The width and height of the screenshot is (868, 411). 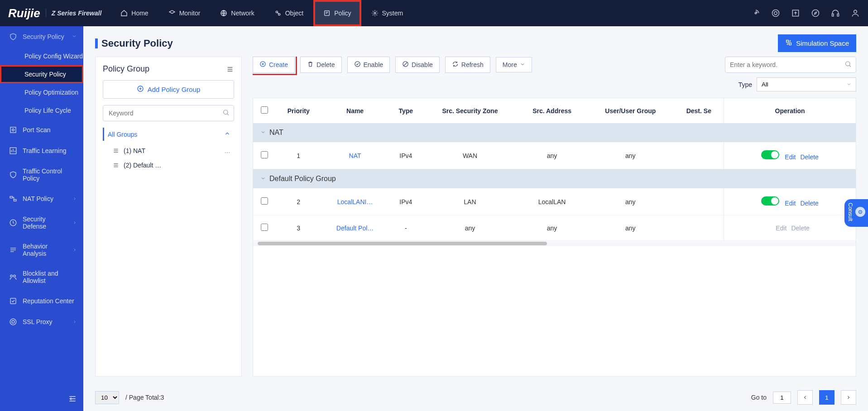 What do you see at coordinates (185, 13) in the screenshot?
I see `topnav-monitor: Monitor` at bounding box center [185, 13].